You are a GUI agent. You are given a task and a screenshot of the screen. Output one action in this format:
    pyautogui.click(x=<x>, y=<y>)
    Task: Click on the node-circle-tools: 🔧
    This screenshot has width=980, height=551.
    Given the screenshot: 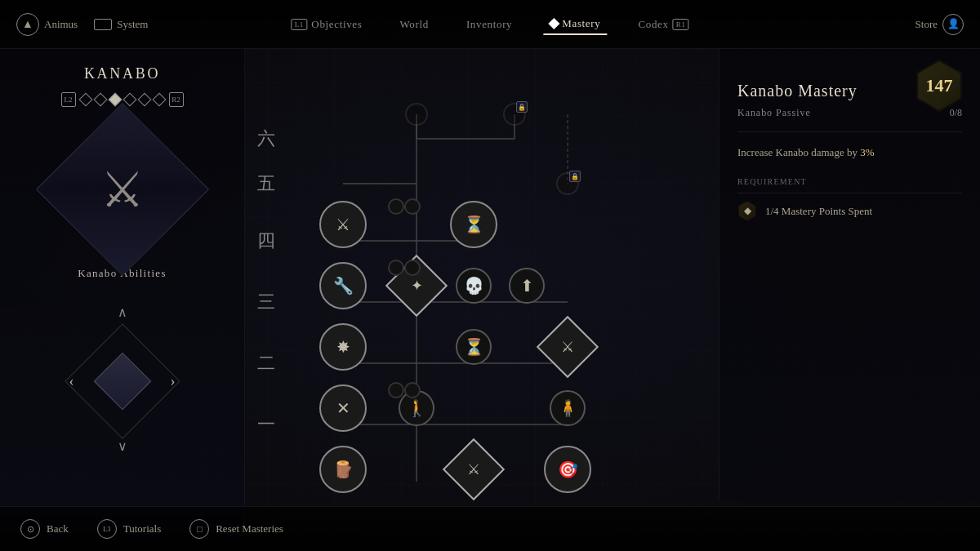 What is the action you would take?
    pyautogui.click(x=343, y=286)
    